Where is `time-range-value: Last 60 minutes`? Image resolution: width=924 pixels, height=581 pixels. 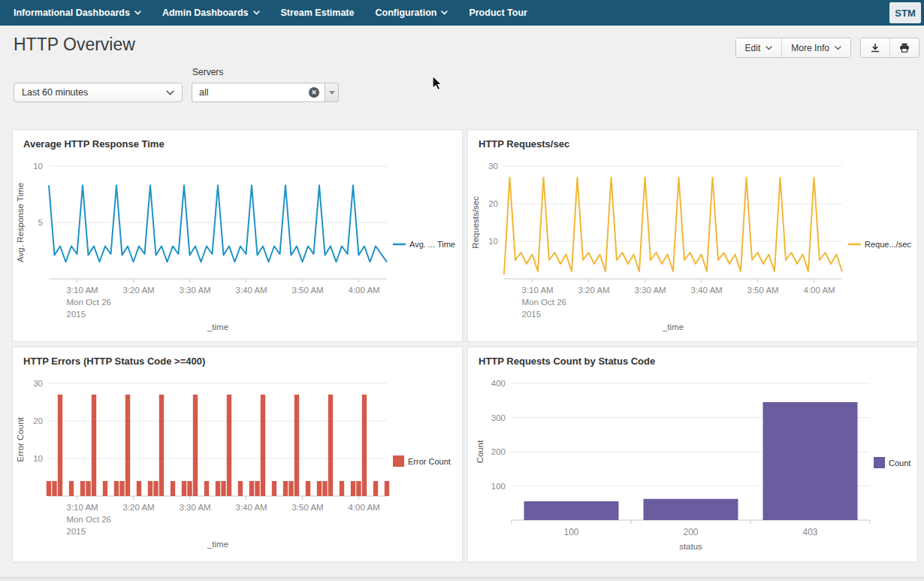
time-range-value: Last 60 minutes is located at coordinates (55, 92).